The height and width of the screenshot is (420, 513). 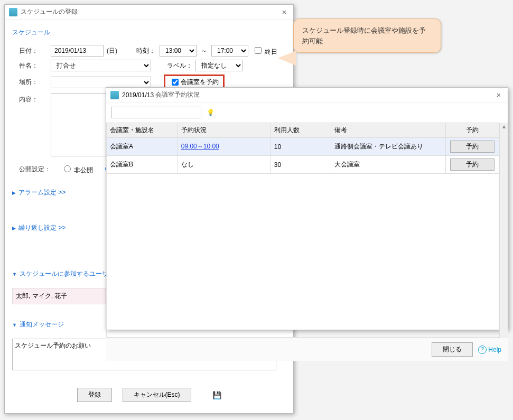 What do you see at coordinates (301, 165) in the screenshot?
I see `cell-capacity: 30` at bounding box center [301, 165].